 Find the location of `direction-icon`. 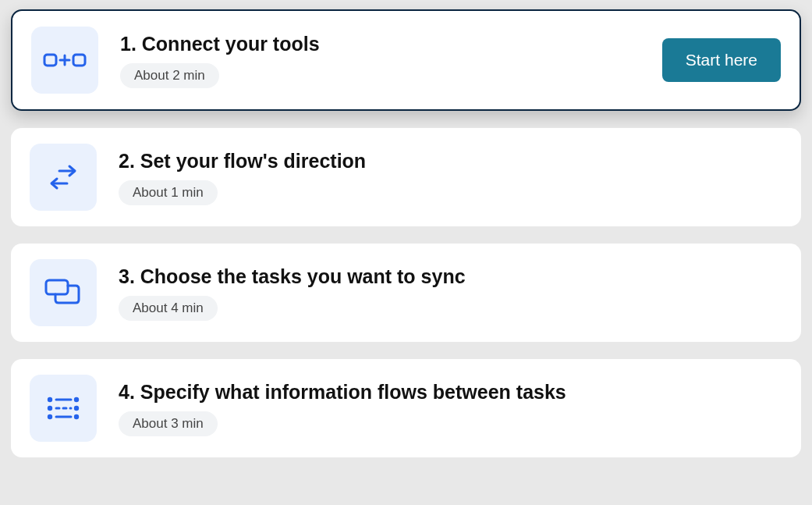

direction-icon is located at coordinates (63, 177).